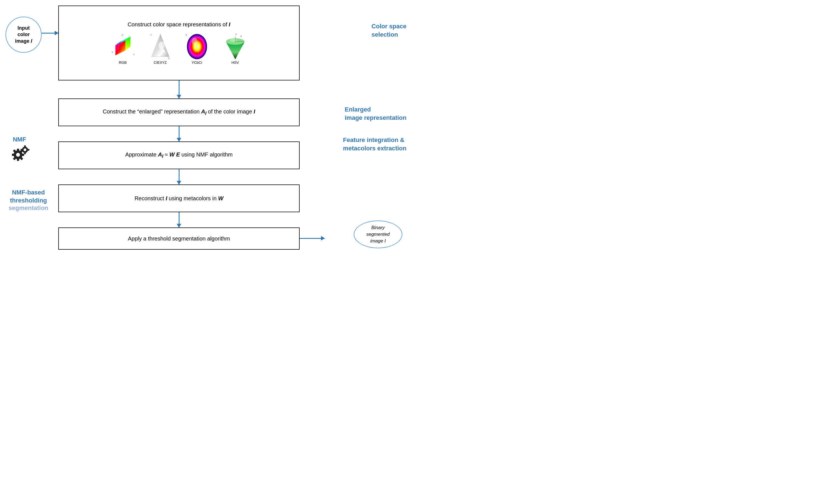 The width and height of the screenshot is (824, 504). What do you see at coordinates (179, 177) in the screenshot?
I see `arrow-box3-to-box4` at bounding box center [179, 177].